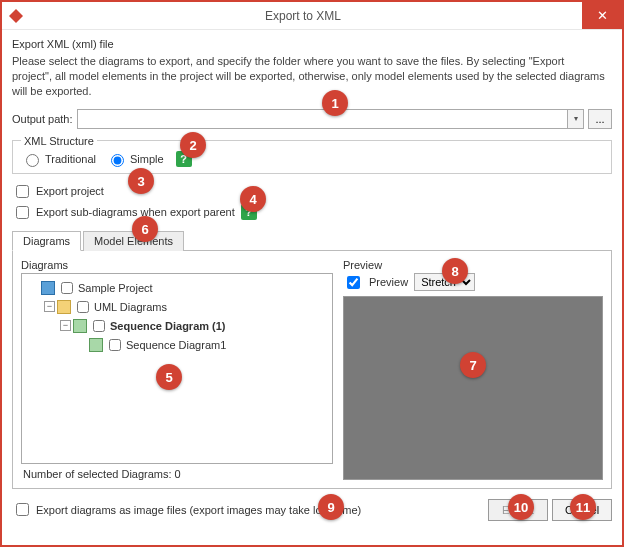  Describe the element at coordinates (600, 119) in the screenshot. I see `browse-button: ...` at that location.